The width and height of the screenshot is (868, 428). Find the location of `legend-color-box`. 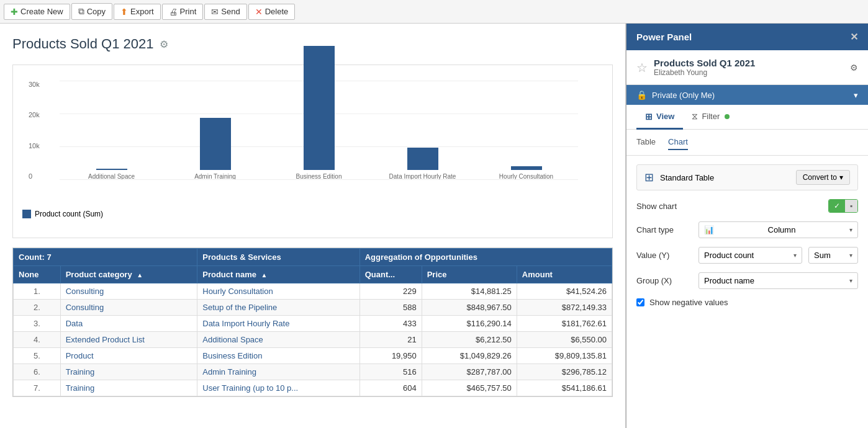

legend-color-box is located at coordinates (27, 214).